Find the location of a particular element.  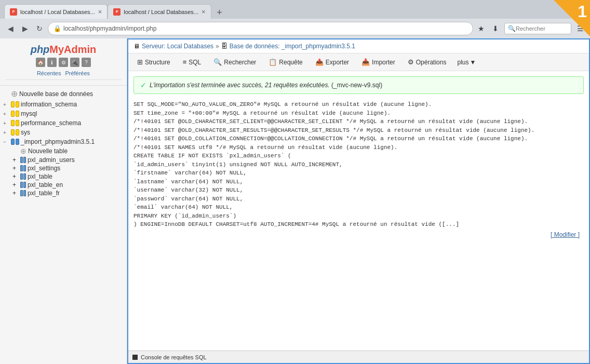

table-pxl-table-en: + pxl_table_en is located at coordinates (63, 185).